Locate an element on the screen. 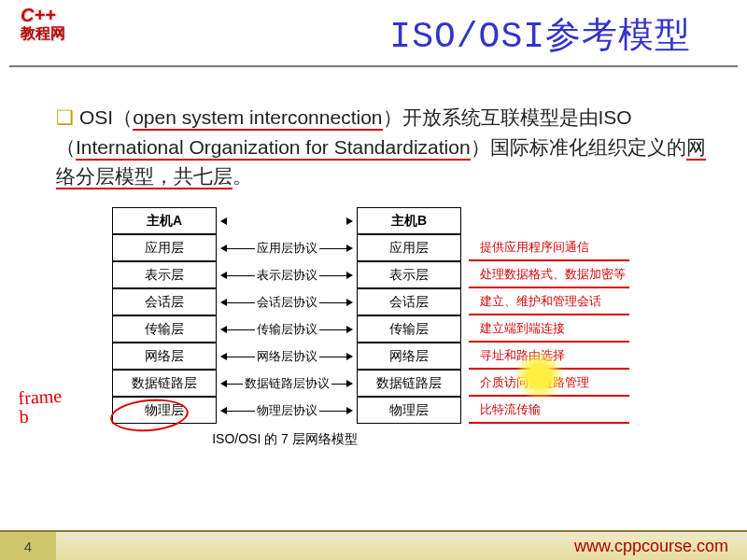  protocol-arrow: 表示层协议 is located at coordinates (287, 274).